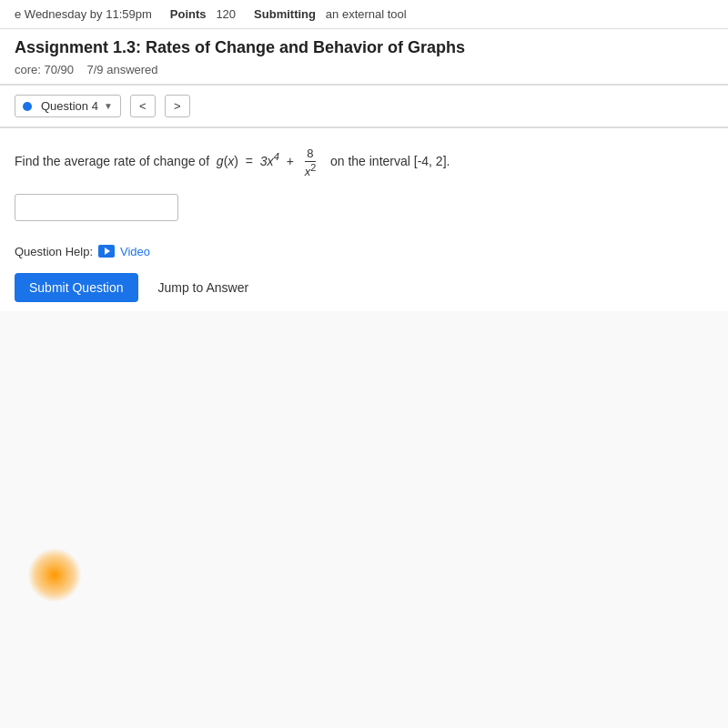 This screenshot has height=728, width=728. What do you see at coordinates (108, 106) in the screenshot?
I see `dropdown-arrow-icon: ▼` at bounding box center [108, 106].